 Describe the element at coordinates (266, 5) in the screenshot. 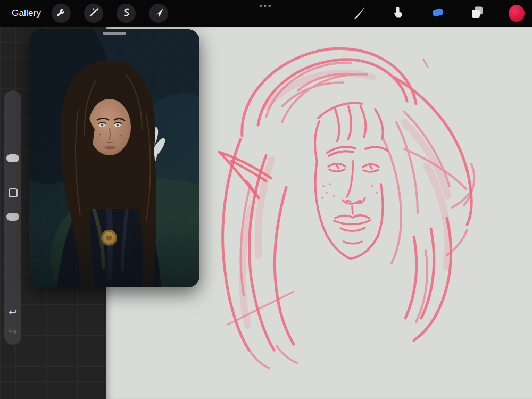

I see `multitask-indicator-dots: •••` at that location.